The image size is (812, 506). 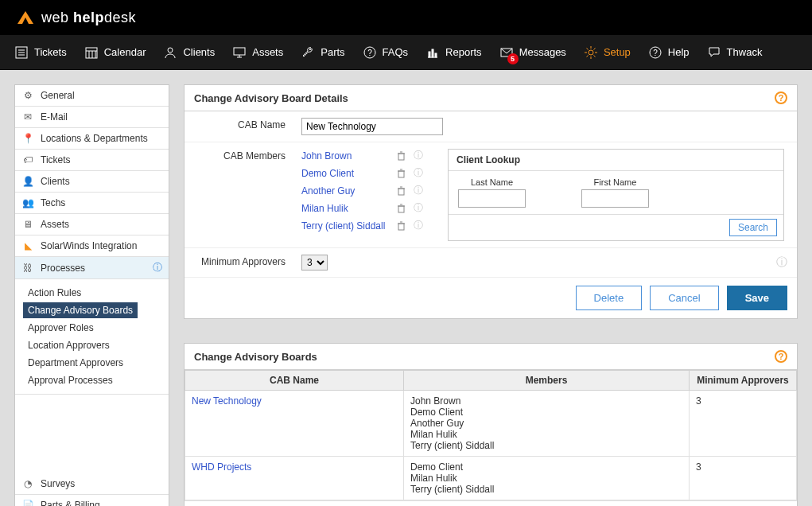 What do you see at coordinates (68, 345) in the screenshot?
I see `sub-location-approvers: Location Approvers` at bounding box center [68, 345].